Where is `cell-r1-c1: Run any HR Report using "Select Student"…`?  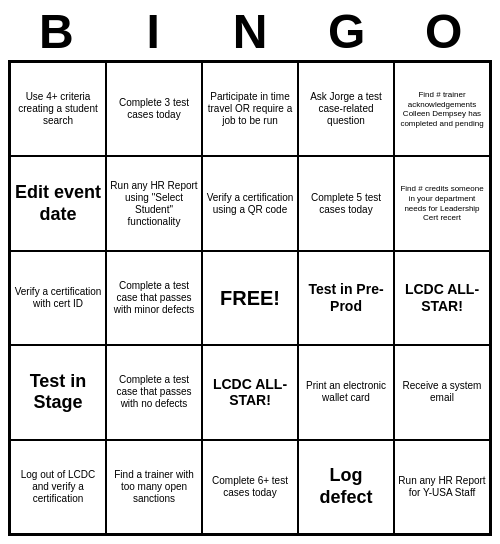
cell-r1-c1: Run any HR Report using "Select Student"… is located at coordinates (154, 203).